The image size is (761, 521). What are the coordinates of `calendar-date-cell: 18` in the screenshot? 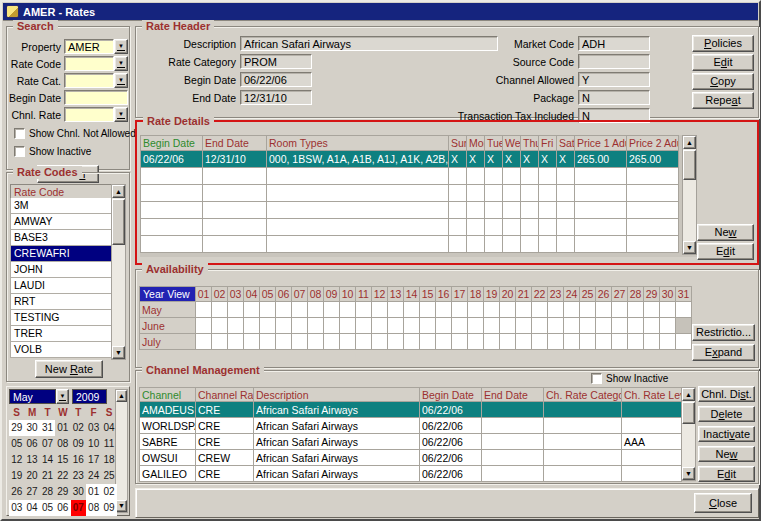 It's located at (108, 460).